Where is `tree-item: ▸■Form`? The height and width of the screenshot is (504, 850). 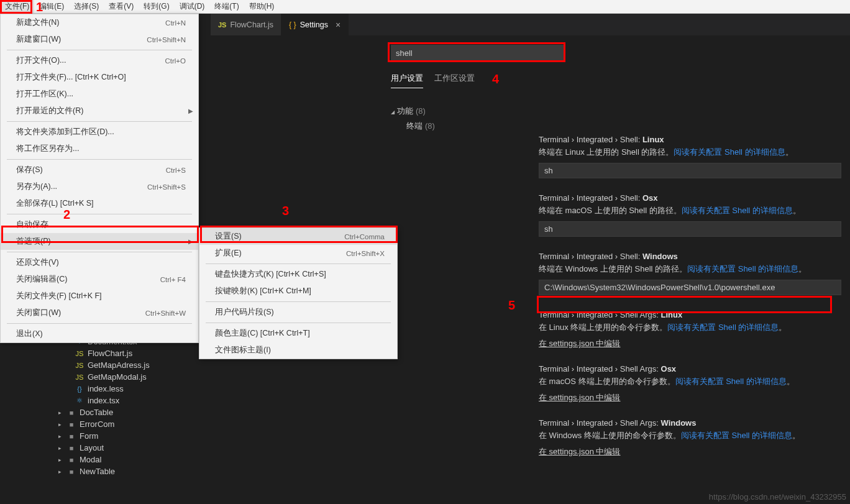 tree-item: ▸■Form is located at coordinates (127, 436).